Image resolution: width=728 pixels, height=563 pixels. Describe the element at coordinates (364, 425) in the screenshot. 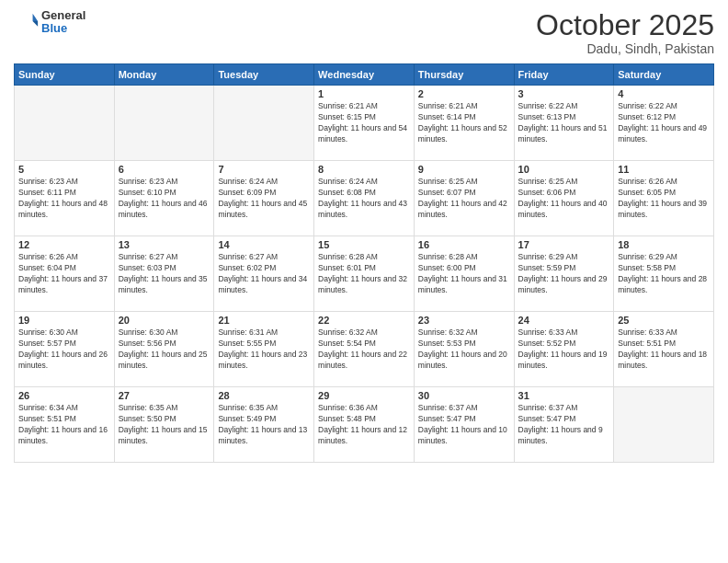

I see `calendar-cell: 29Sunrise: 6:36 AM Sunset: 5:48 PM Dayli…` at that location.